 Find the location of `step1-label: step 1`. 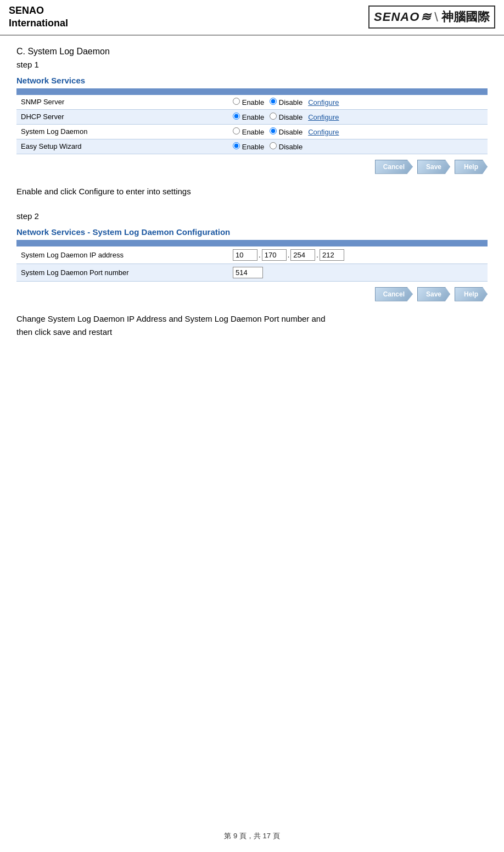

step1-label: step 1 is located at coordinates (252, 65).